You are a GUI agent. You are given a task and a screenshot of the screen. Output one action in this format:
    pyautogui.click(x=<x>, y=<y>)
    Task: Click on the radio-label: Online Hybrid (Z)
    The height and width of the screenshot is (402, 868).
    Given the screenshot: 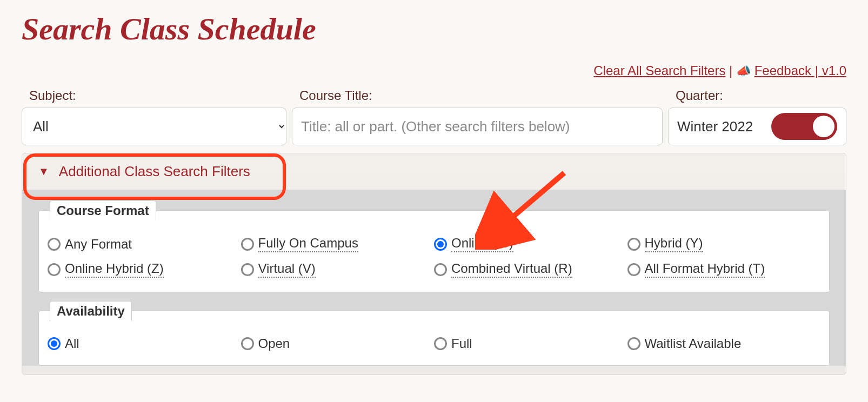 What is the action you would take?
    pyautogui.click(x=115, y=269)
    